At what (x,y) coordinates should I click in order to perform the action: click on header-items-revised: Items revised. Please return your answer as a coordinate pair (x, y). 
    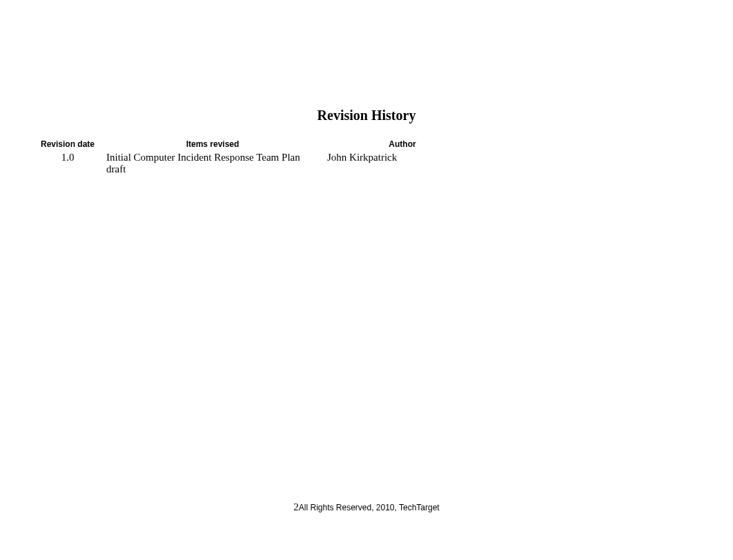
    Looking at the image, I should click on (213, 144).